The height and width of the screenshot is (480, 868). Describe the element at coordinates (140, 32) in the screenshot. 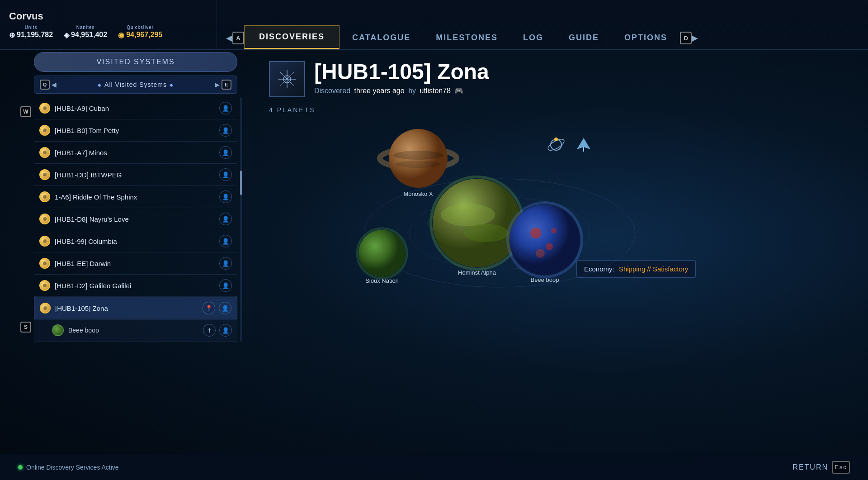

I see `quicksilver-currency: Quicksilver ◉ 94,967,295` at that location.